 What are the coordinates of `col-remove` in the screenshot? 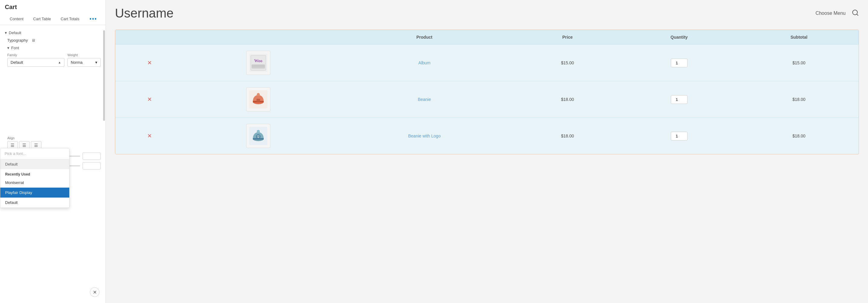 It's located at (150, 37).